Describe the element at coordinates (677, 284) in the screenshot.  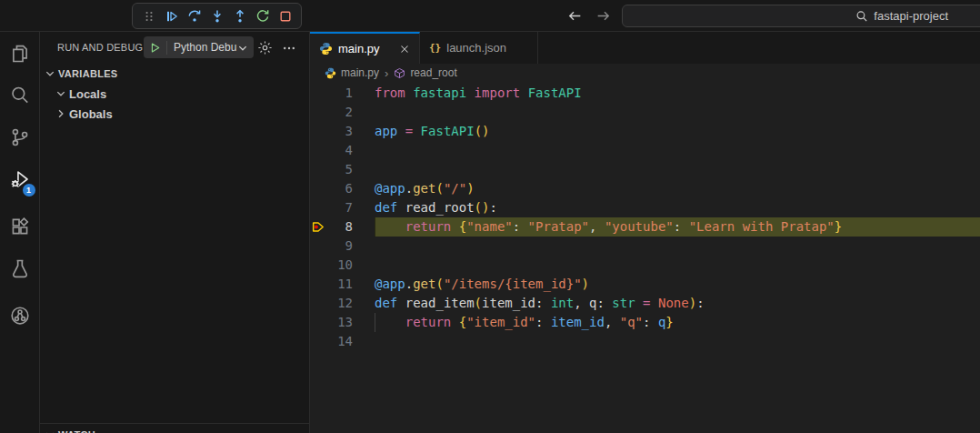
I see `line-content: @app.get("/items/{item_id}")` at that location.